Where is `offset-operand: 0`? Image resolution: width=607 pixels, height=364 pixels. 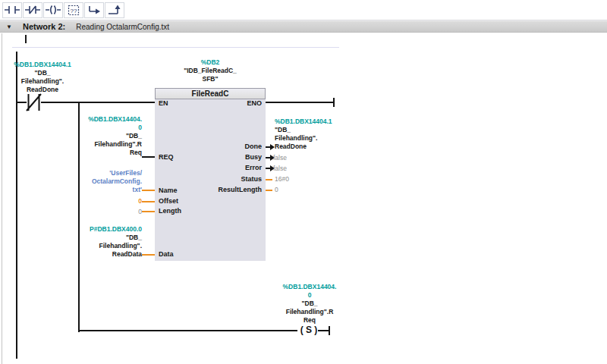
offset-operand: 0 is located at coordinates (94, 202).